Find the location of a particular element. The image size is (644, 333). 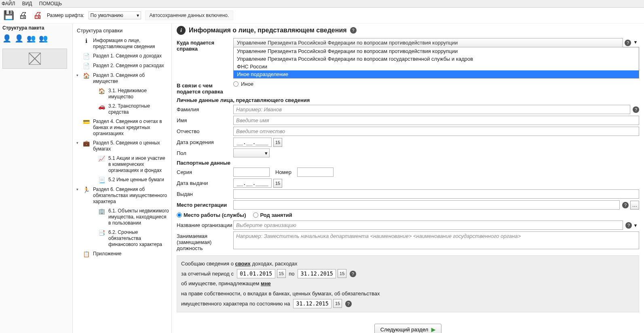

surname-input is located at coordinates (432, 109).